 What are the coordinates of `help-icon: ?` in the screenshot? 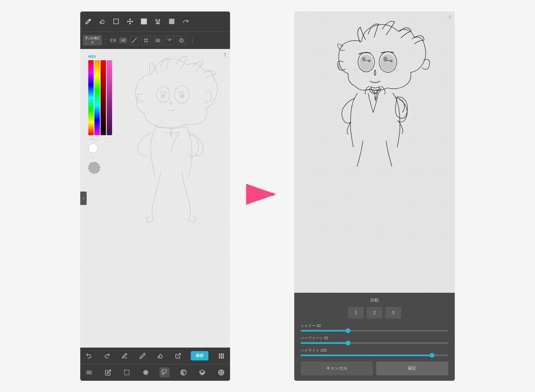 It's located at (225, 55).